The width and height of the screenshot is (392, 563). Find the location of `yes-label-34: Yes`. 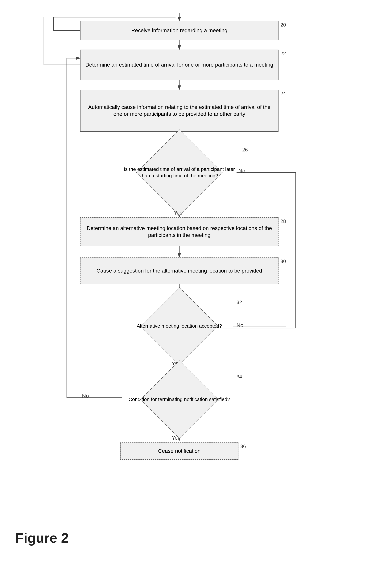

yes-label-34: Yes is located at coordinates (176, 438).